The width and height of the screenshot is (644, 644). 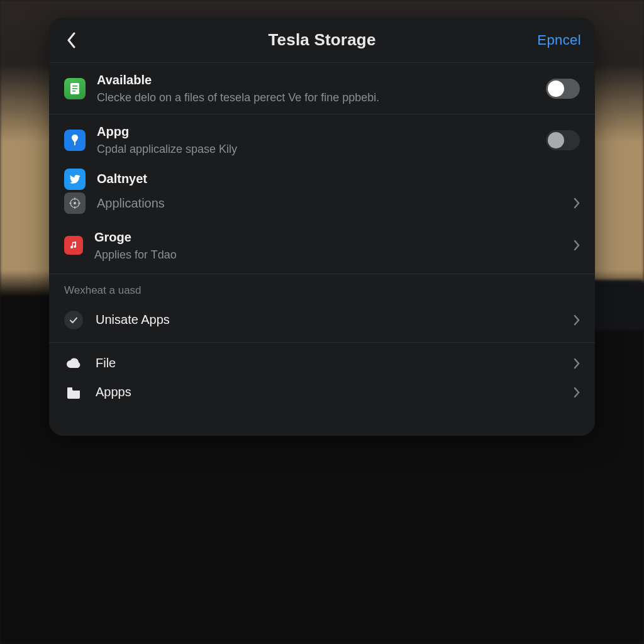 I want to click on pin-icon, so click(x=75, y=140).